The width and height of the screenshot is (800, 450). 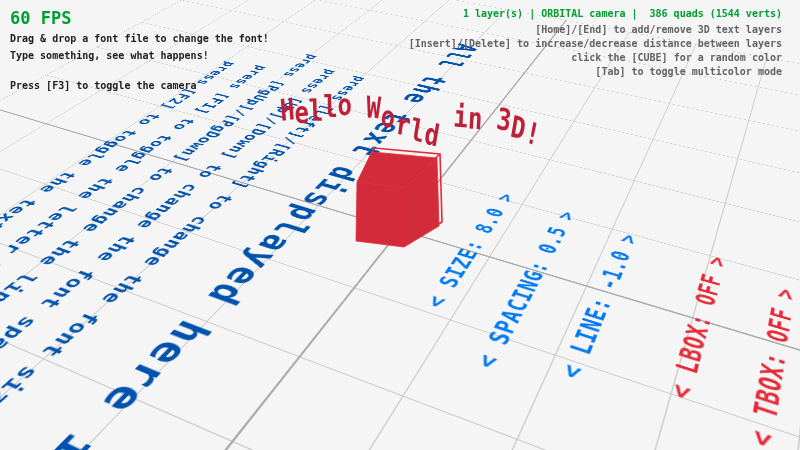 What do you see at coordinates (104, 86) in the screenshot?
I see `tip-toggle-camera: Press [F3] to toggle the camera` at bounding box center [104, 86].